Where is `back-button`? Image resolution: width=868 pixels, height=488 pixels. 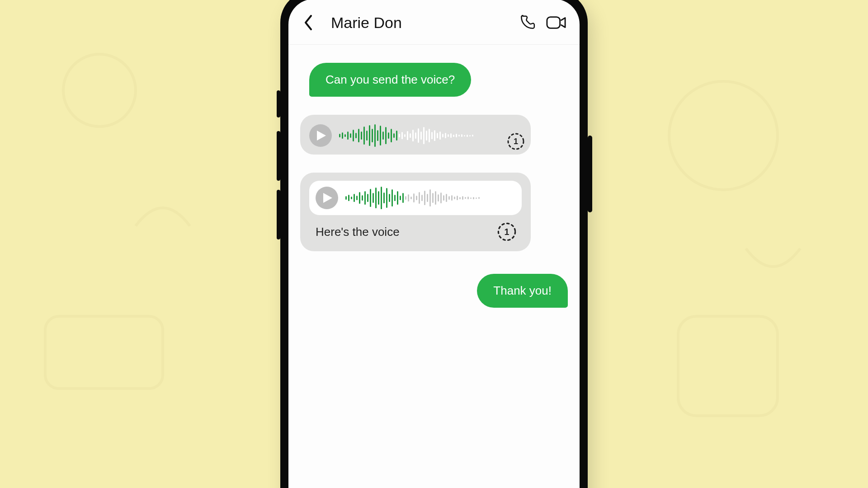
back-button is located at coordinates (308, 23).